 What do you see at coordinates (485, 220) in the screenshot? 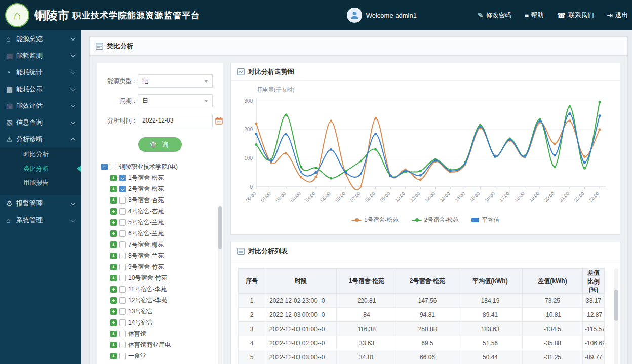
I see `legend-item: 平均值` at bounding box center [485, 220].